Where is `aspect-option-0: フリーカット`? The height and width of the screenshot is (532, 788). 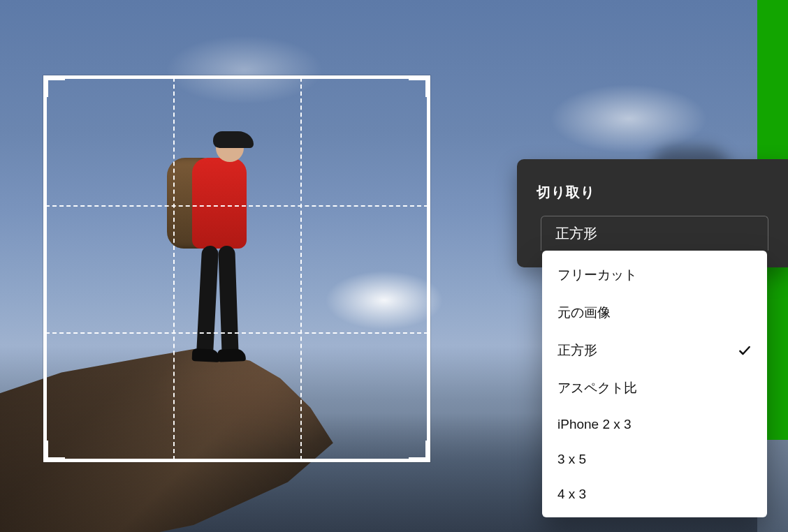 aspect-option-0: フリーカット is located at coordinates (655, 275).